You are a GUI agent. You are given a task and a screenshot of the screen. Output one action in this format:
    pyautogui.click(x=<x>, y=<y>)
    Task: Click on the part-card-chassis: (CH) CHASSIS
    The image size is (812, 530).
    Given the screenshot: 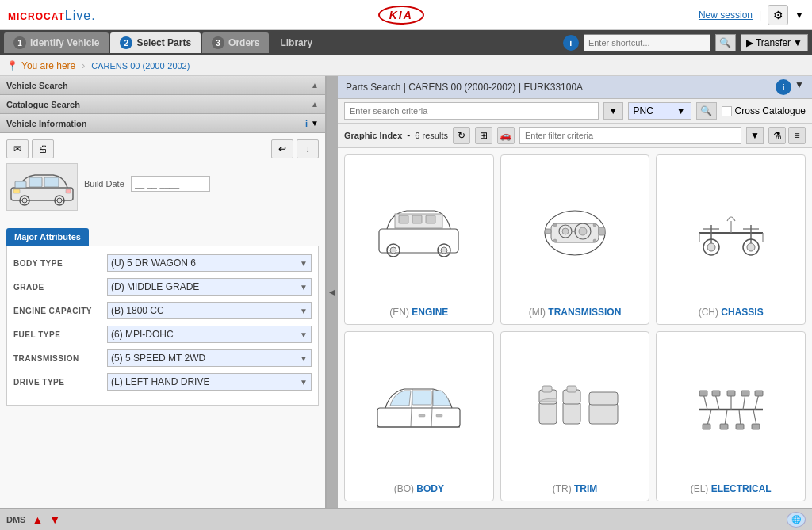 What is the action you would take?
    pyautogui.click(x=731, y=239)
    